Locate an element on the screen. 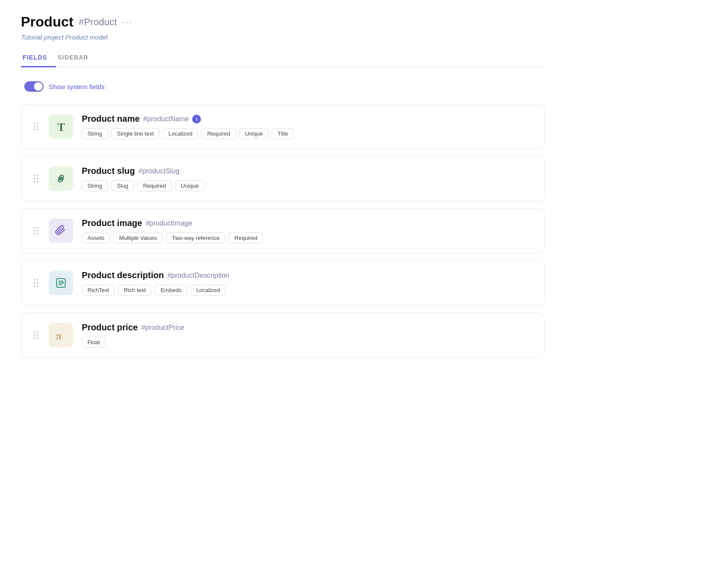 This screenshot has height=585, width=728. info-icon: i is located at coordinates (197, 119).